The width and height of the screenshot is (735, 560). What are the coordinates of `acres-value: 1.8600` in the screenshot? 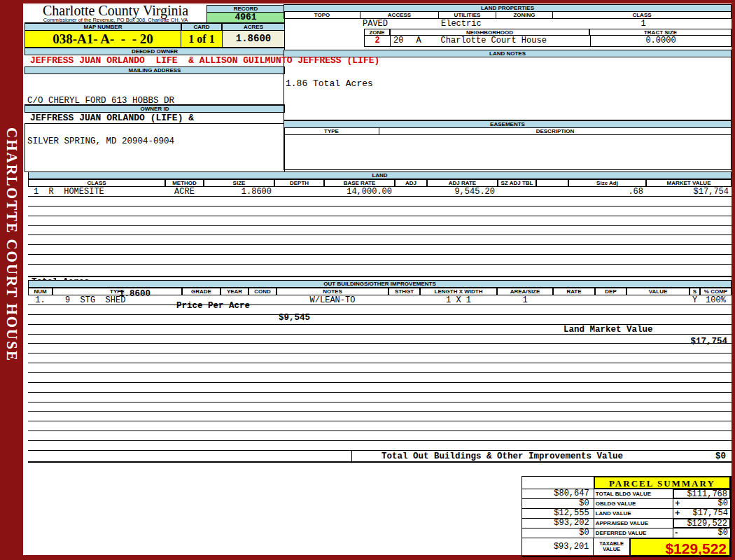 It's located at (253, 39).